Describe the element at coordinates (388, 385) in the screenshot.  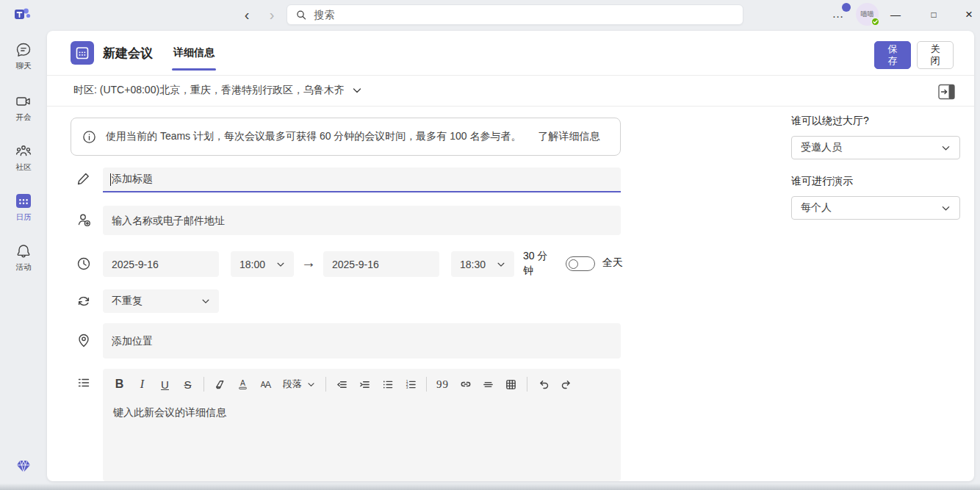
I see `bullet-list-icon` at that location.